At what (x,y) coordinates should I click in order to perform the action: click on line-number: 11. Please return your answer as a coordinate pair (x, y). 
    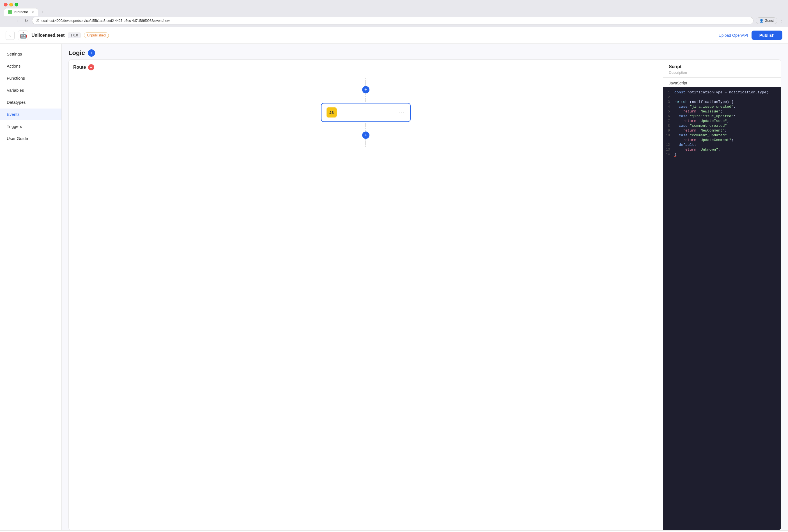
    Looking at the image, I should click on (669, 140).